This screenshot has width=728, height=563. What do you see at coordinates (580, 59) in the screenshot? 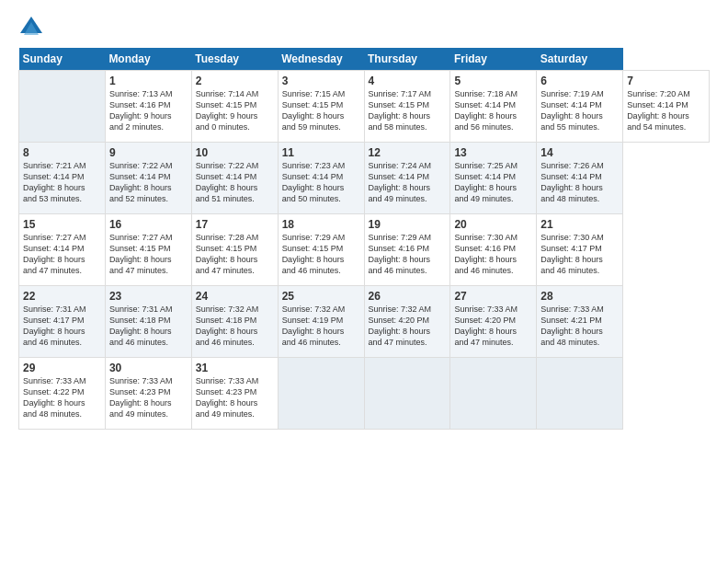
I see `col-header-saturday: Saturday` at bounding box center [580, 59].